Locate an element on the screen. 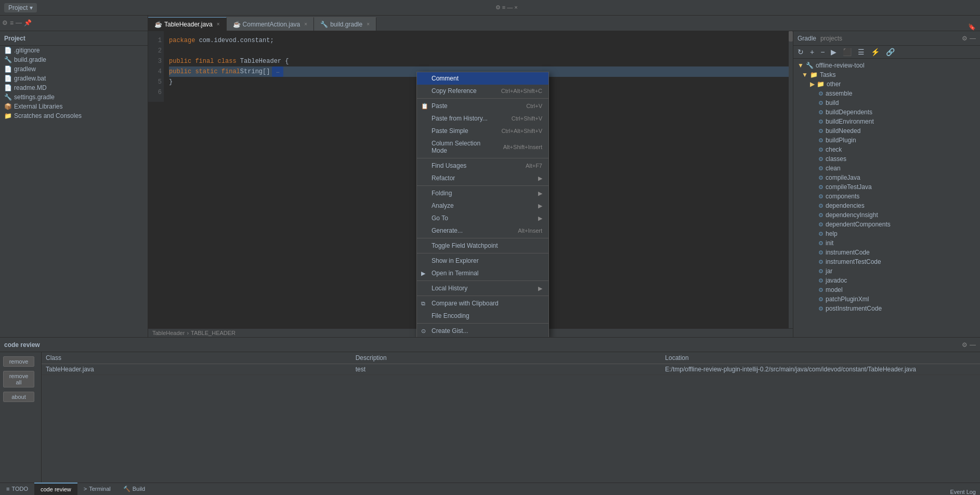 The width and height of the screenshot is (980, 495). gradle-task-label-components: components is located at coordinates (842, 196).